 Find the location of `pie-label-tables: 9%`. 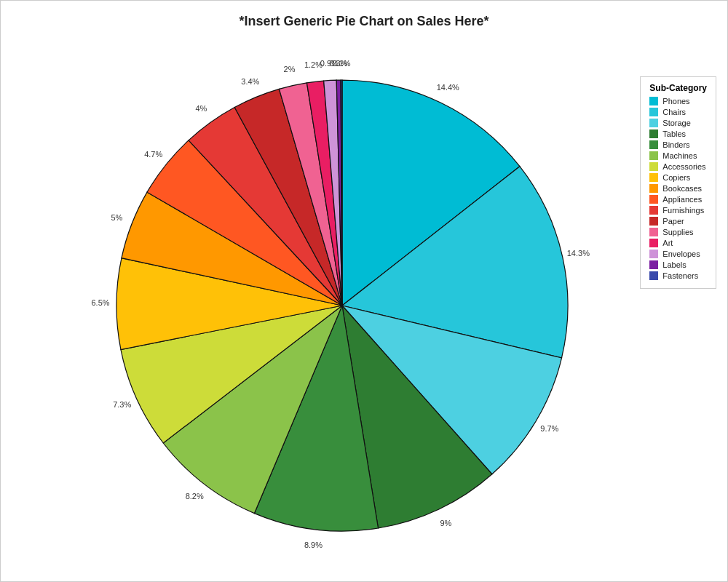

pie-label-tables: 9% is located at coordinates (446, 523).